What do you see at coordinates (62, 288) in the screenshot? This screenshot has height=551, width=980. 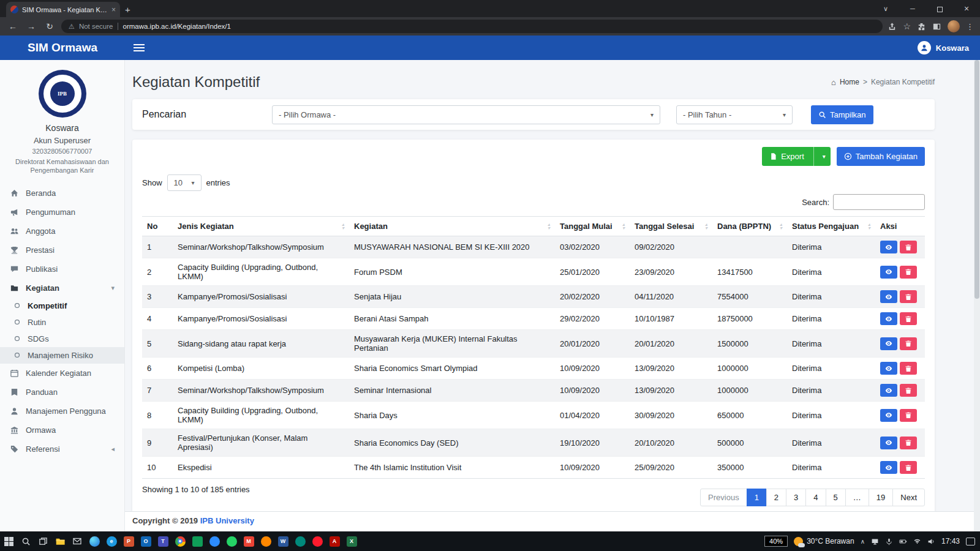 I see `sidebar-item-kegiatan: Kegiatan ▾` at bounding box center [62, 288].